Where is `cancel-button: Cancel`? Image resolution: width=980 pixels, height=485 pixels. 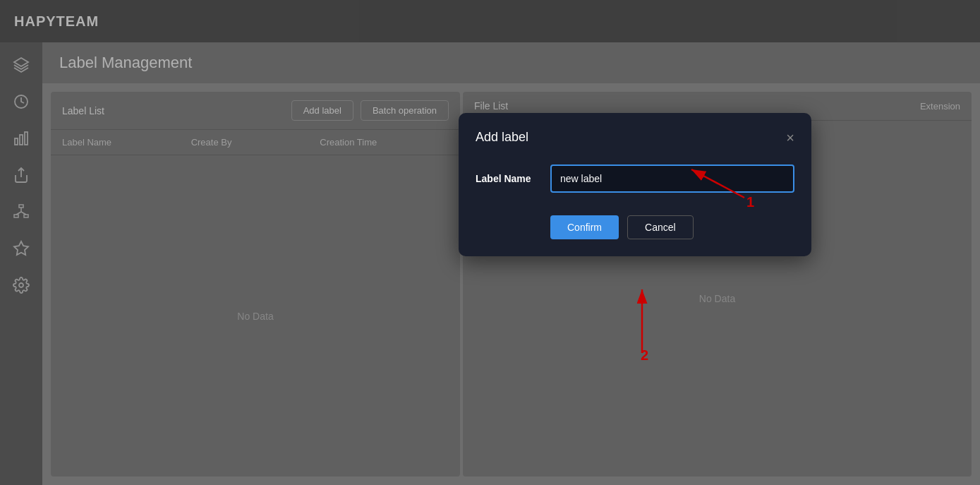
cancel-button: Cancel is located at coordinates (660, 227).